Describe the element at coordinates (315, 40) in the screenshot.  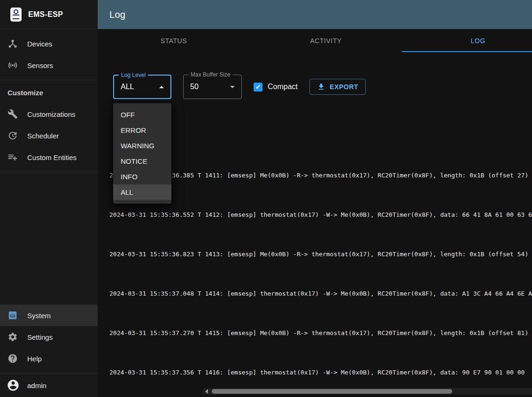
I see `tab-bar: STATUS ACTIVITY LOG` at that location.